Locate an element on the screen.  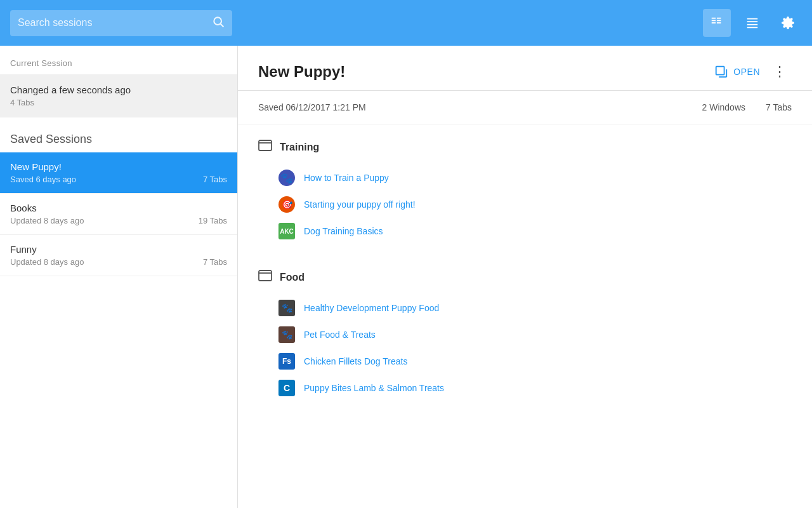
tab-link: Puppy Bites Lamb & Salmon Treats is located at coordinates (374, 388).